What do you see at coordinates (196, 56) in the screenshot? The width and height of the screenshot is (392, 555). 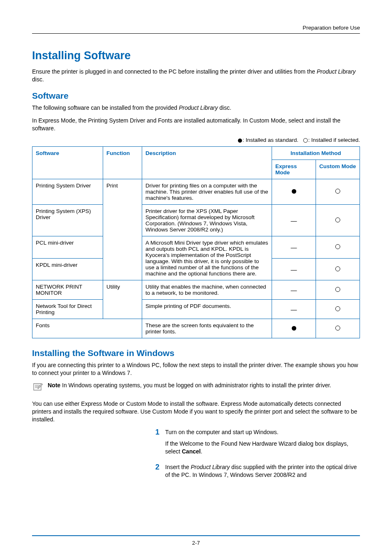 I see `section-title: Installing Software` at bounding box center [196, 56].